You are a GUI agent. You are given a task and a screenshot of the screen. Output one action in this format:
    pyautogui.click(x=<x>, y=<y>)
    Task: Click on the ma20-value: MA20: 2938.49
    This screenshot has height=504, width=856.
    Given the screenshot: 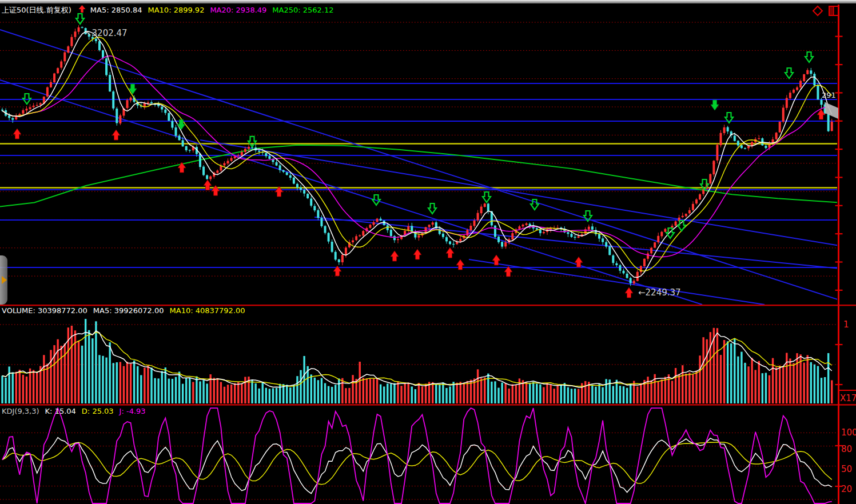 What is the action you would take?
    pyautogui.click(x=238, y=10)
    